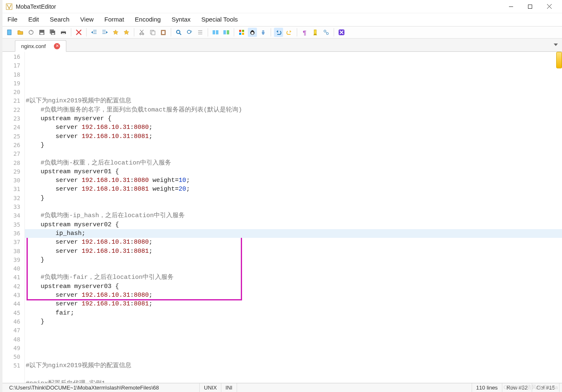  I want to click on code-line: upstream myserver {, so click(293, 119).